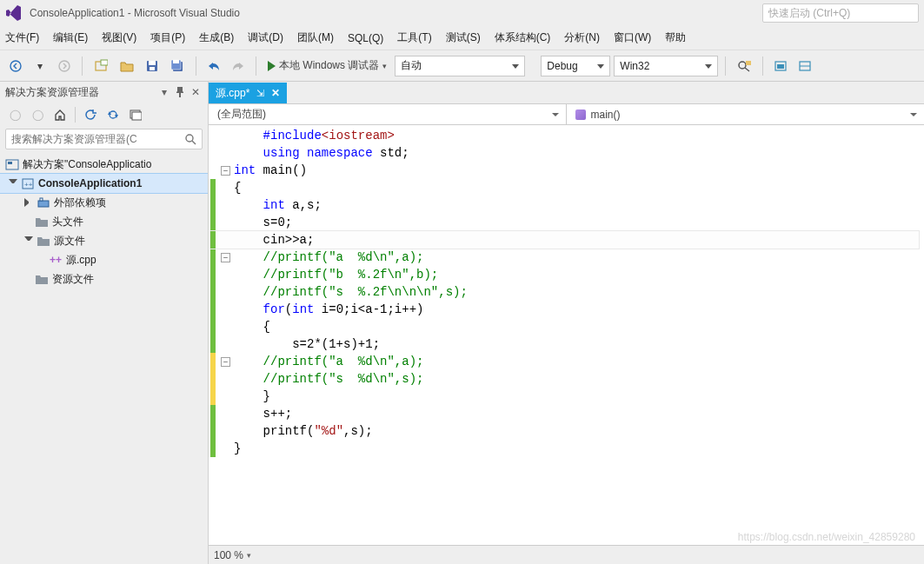  What do you see at coordinates (70, 38) in the screenshot?
I see `menu-item: 编辑(E)` at bounding box center [70, 38].